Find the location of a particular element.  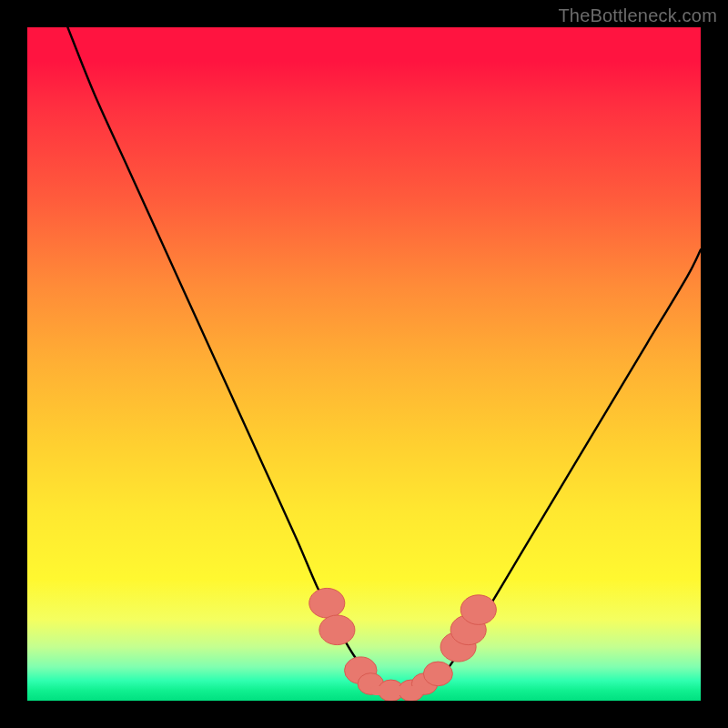

watermark-text: TheBottleneck.com is located at coordinates (637, 16).